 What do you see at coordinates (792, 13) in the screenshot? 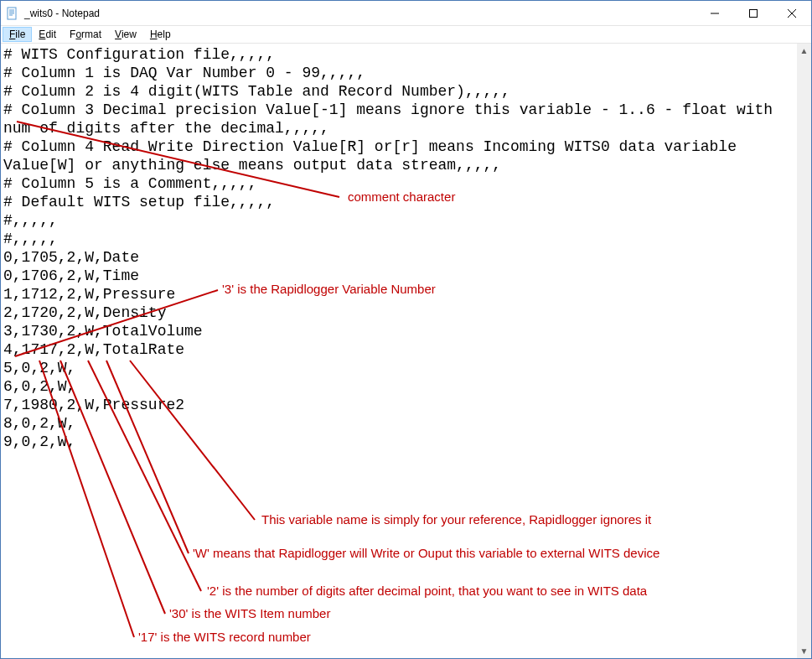
I see `close-button` at bounding box center [792, 13].